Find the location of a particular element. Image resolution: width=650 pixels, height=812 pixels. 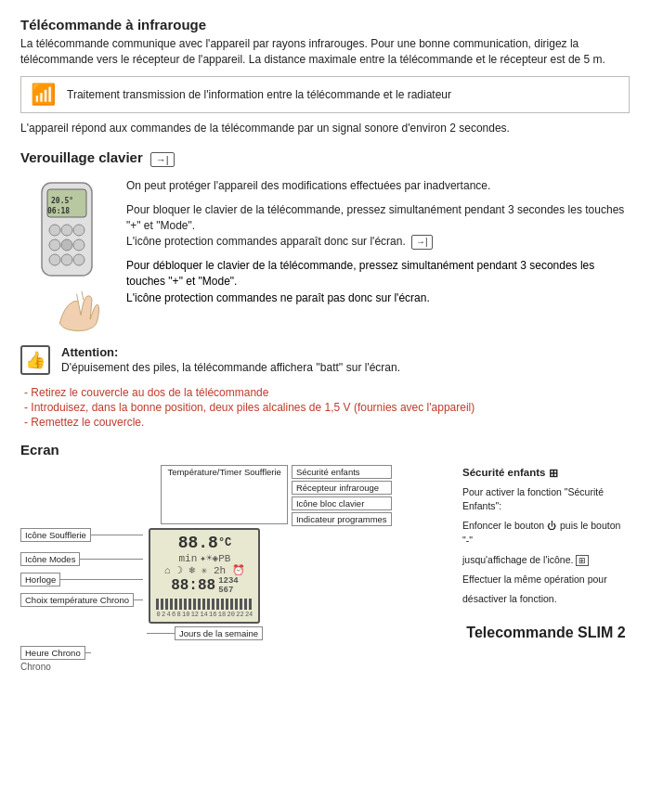

lcd-icons-row: min ✦☀◈PB is located at coordinates (204, 559).